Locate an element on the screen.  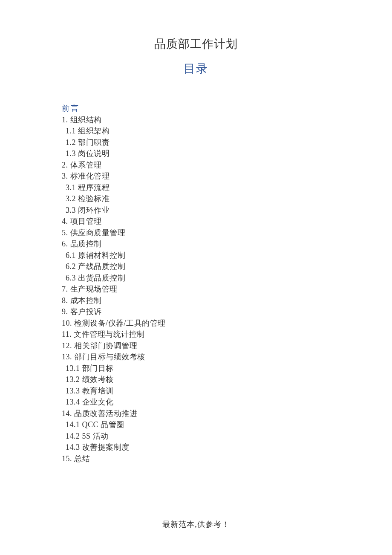
toc-item: 7. 生产现场管理 is located at coordinates (196, 289).